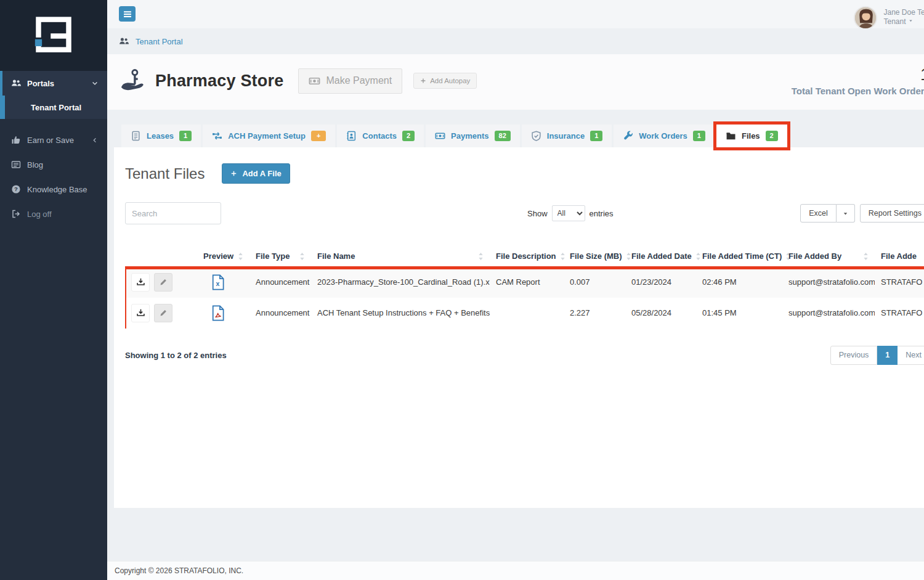 The width and height of the screenshot is (924, 580). What do you see at coordinates (594, 282) in the screenshot?
I see `cell-file-size: 0.007` at bounding box center [594, 282].